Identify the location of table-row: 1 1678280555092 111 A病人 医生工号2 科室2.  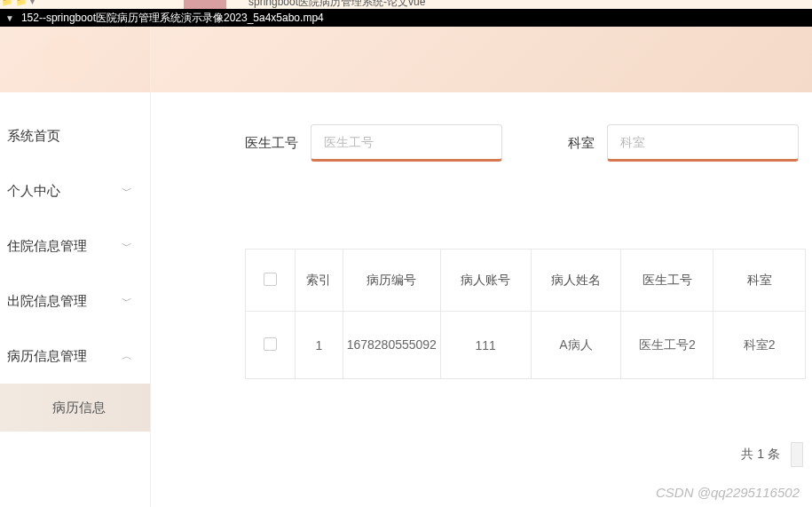
(525, 345).